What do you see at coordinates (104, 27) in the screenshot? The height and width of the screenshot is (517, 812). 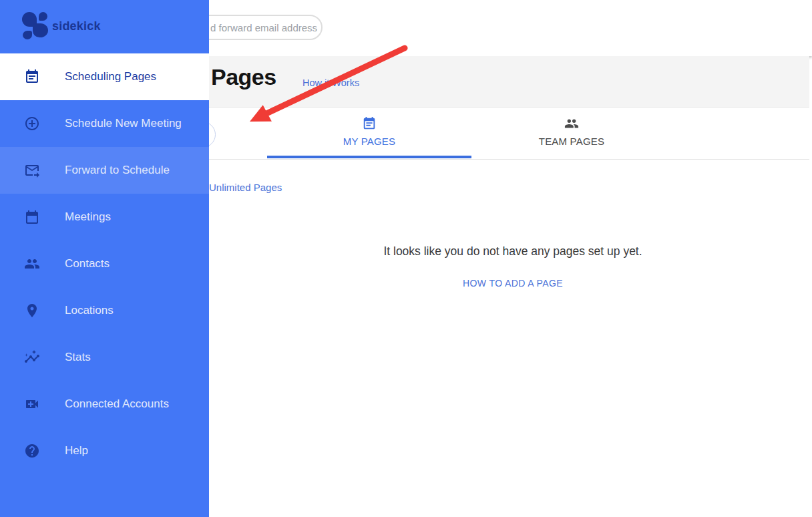 I see `sidekick-logo: sidekick` at bounding box center [104, 27].